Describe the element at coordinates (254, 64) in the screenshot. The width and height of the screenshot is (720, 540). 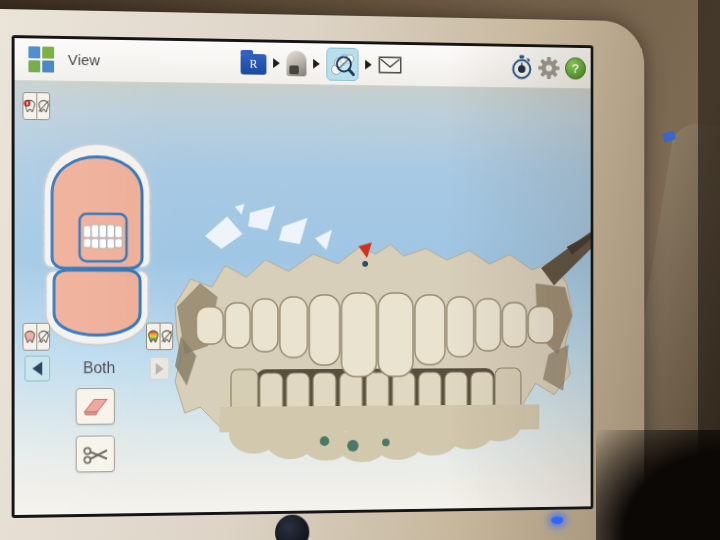
I see `patient-folder-label: R` at that location.